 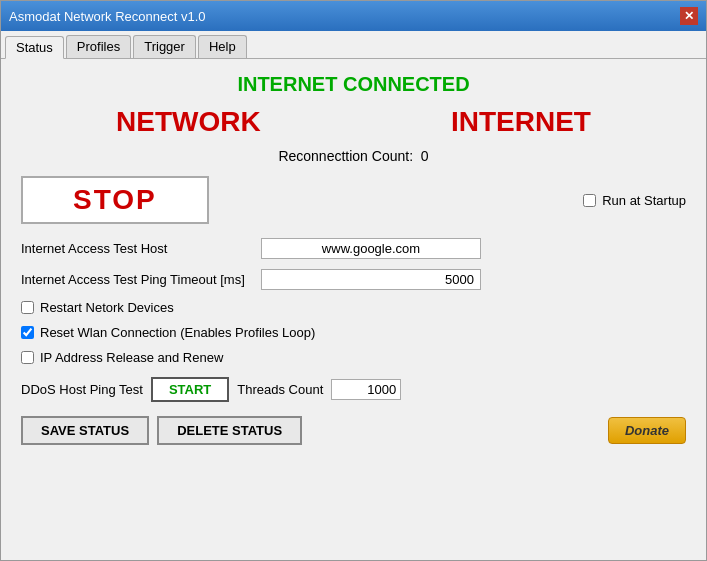 I want to click on restart-network-checkbox, so click(x=28, y=308).